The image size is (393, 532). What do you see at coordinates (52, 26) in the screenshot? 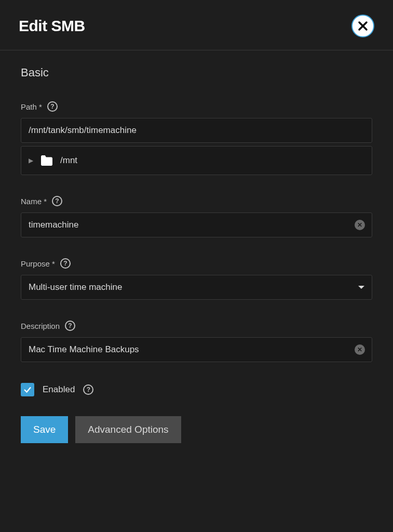
I see `page-title: Edit SMB` at bounding box center [52, 26].